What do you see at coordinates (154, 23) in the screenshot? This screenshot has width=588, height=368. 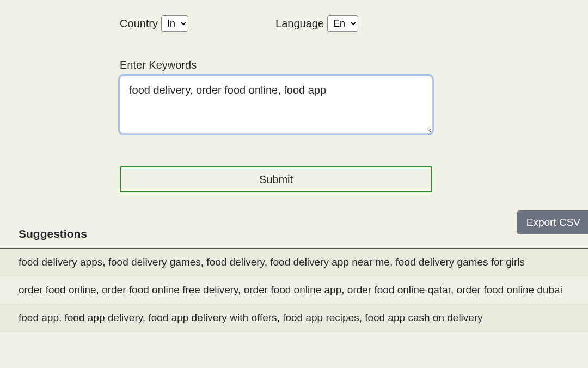 I see `country-group: Country In` at bounding box center [154, 23].